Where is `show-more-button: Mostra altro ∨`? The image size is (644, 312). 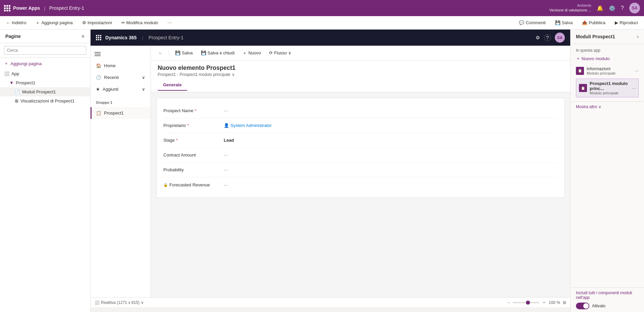 show-more-button: Mostra altro ∨ is located at coordinates (607, 107).